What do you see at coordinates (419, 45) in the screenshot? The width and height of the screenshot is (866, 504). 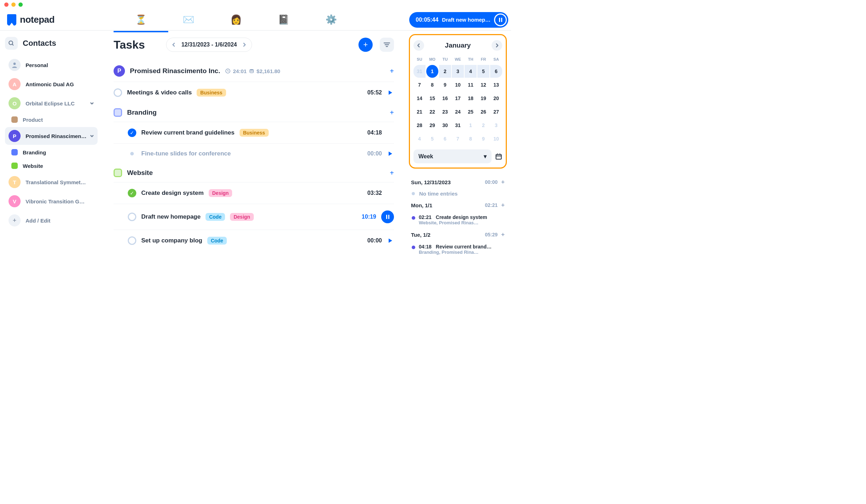 I see `cal-prev-month` at bounding box center [419, 45].